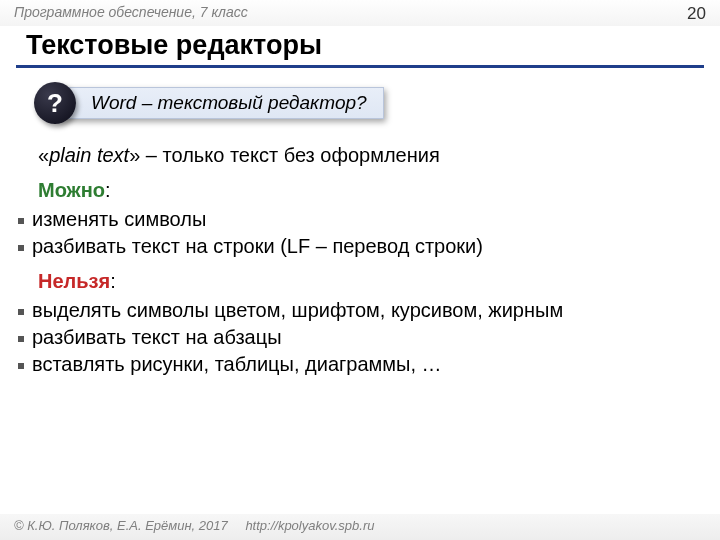 This screenshot has width=720, height=540. I want to click on can-label-text: Можно, so click(72, 190).